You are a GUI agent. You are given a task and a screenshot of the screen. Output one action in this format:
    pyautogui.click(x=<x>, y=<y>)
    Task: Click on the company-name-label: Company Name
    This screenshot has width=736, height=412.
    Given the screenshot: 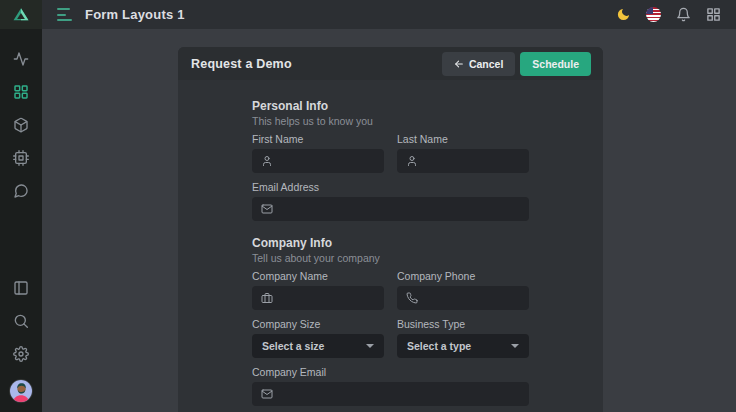 What is the action you would take?
    pyautogui.click(x=318, y=276)
    